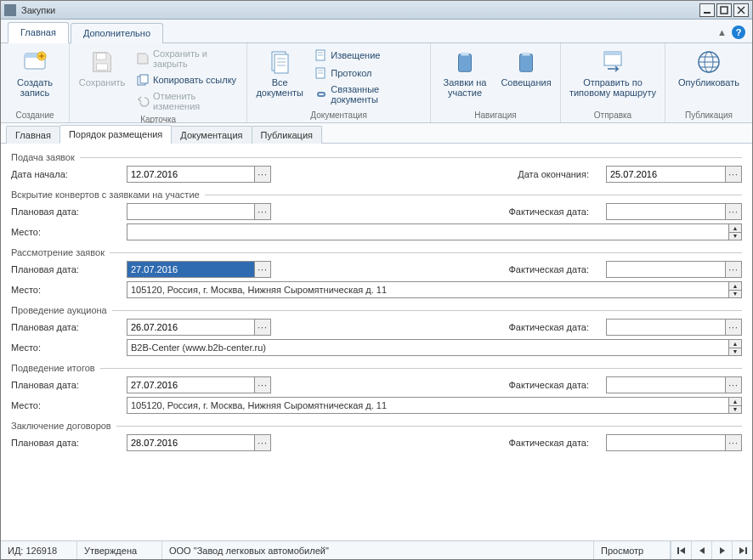 Image resolution: width=753 pixels, height=560 pixels. What do you see at coordinates (376, 10) in the screenshot?
I see `titlebar: Закупки` at bounding box center [376, 10].